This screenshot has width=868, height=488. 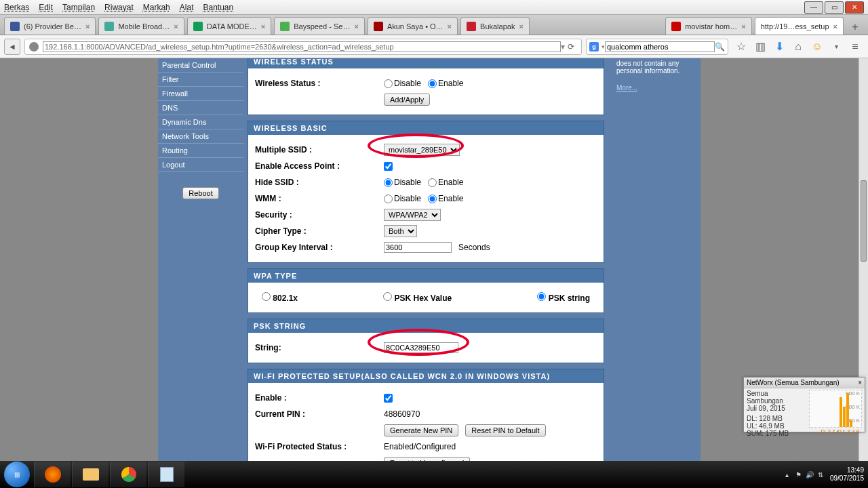 I want to click on security-label: Security :, so click(x=319, y=215).